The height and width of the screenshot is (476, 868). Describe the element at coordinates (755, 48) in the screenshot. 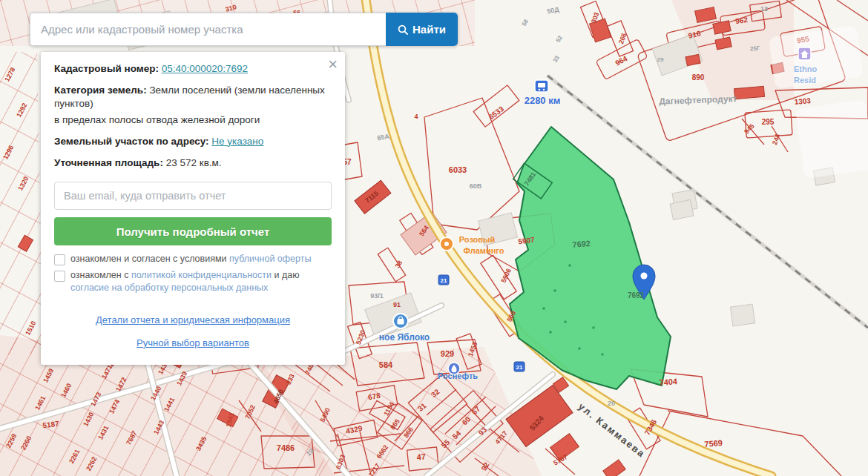

I see `parcel-label: 25Г` at that location.